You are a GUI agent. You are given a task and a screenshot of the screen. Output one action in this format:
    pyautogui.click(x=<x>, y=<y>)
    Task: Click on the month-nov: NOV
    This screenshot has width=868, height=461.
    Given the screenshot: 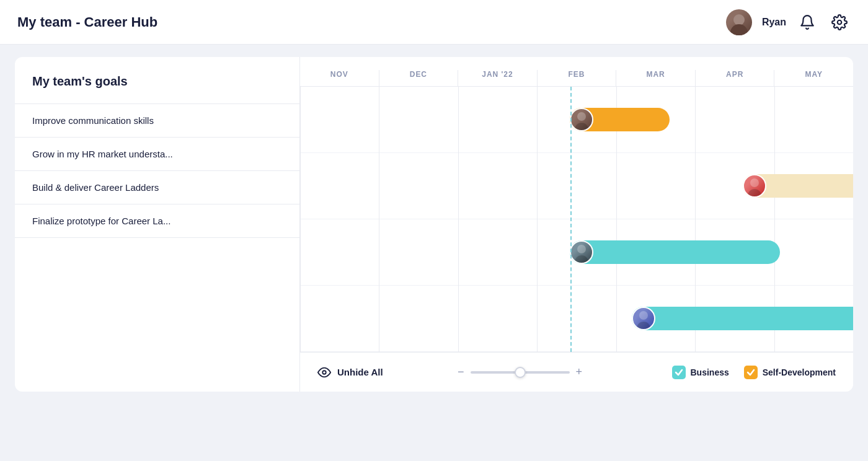 What is the action you would take?
    pyautogui.click(x=340, y=78)
    